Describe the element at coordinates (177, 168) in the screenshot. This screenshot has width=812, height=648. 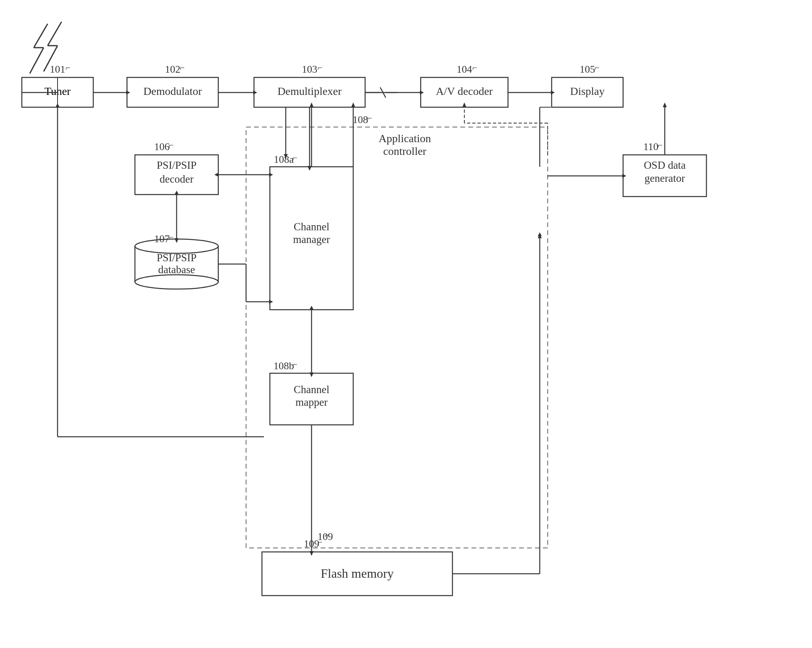
I see `psi-decoder-box: PSI/PSIP decoder 106 ⌐` at that location.